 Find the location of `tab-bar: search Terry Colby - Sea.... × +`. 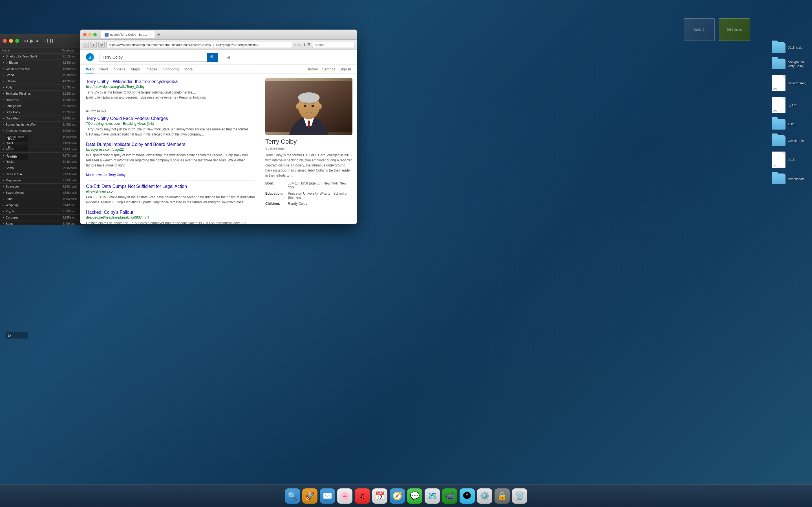

tab-bar: search Terry Colby - Sea.... × + is located at coordinates (132, 35).